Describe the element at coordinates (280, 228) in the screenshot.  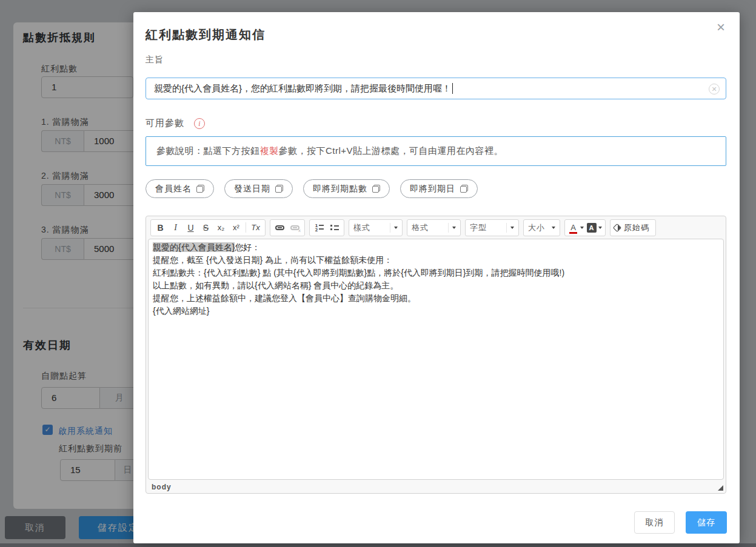
I see `link-glyph` at that location.